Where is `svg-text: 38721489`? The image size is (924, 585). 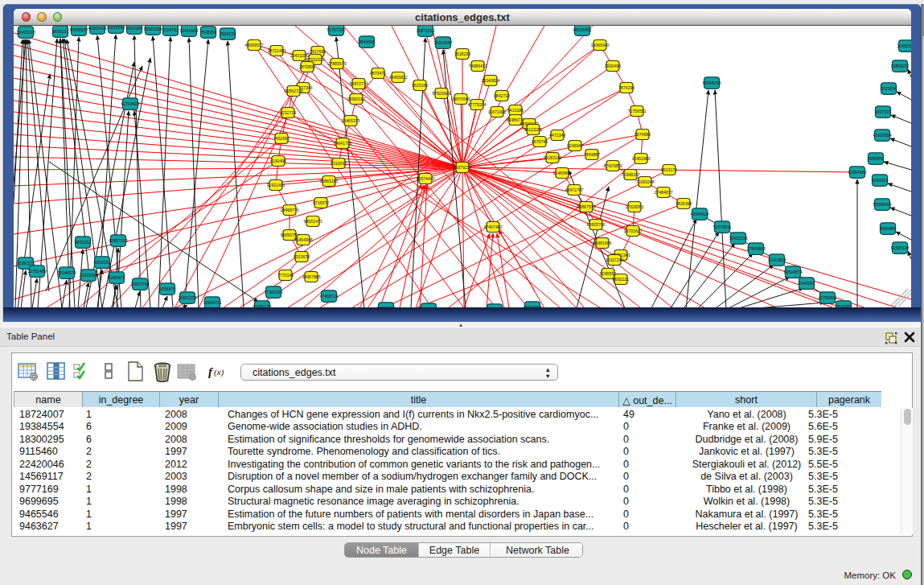
svg-text: 38721489 is located at coordinates (277, 50).